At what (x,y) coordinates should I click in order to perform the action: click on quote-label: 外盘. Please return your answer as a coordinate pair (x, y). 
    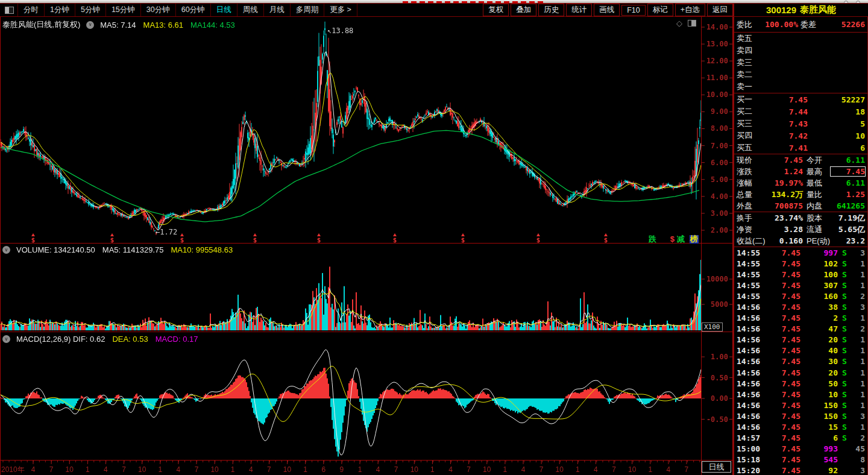
    Looking at the image, I should click on (747, 206).